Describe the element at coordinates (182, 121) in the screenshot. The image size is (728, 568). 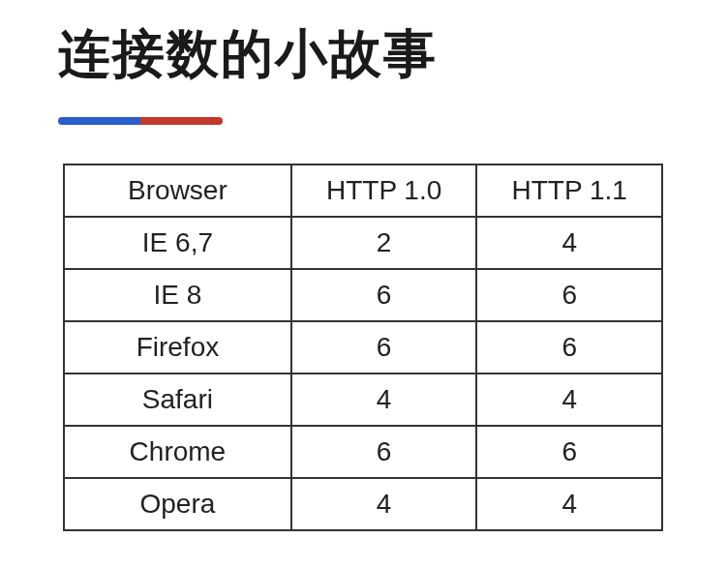
I see `divider-red` at that location.